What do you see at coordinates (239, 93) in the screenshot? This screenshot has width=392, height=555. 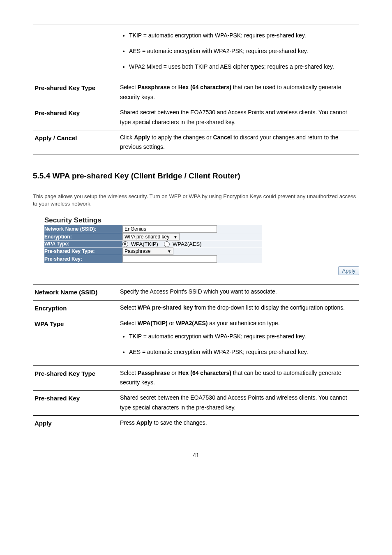 I see `row-psk-type-desc: Select Passphrase or Hex (64 characters)…` at bounding box center [239, 93].